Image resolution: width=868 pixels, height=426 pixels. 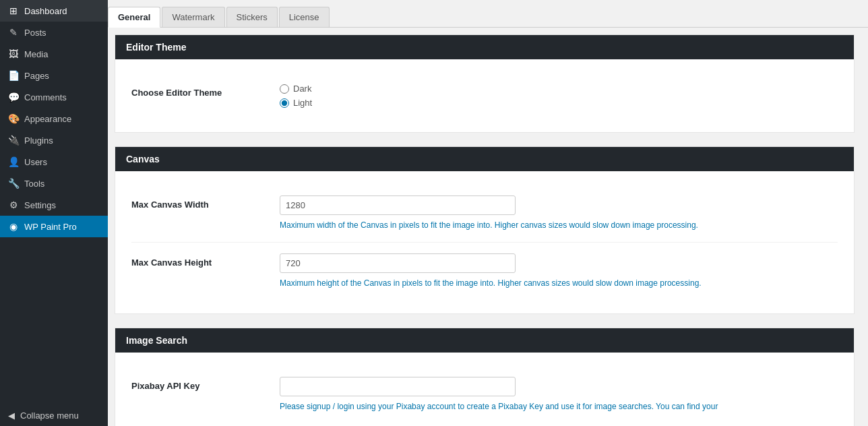 I want to click on sidebar-item-wp-paint-pro: ◉ WP Paint Pro, so click(x=54, y=226).